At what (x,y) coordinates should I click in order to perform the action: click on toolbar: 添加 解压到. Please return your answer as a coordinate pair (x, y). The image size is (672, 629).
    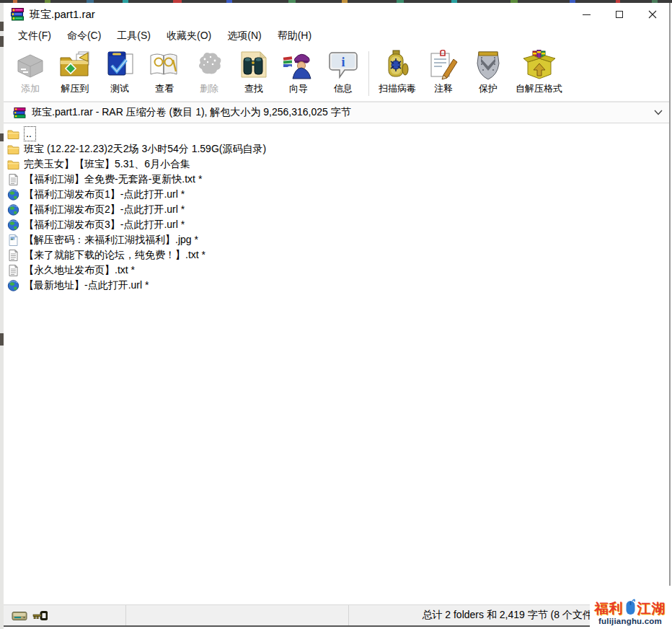
    Looking at the image, I should click on (336, 74).